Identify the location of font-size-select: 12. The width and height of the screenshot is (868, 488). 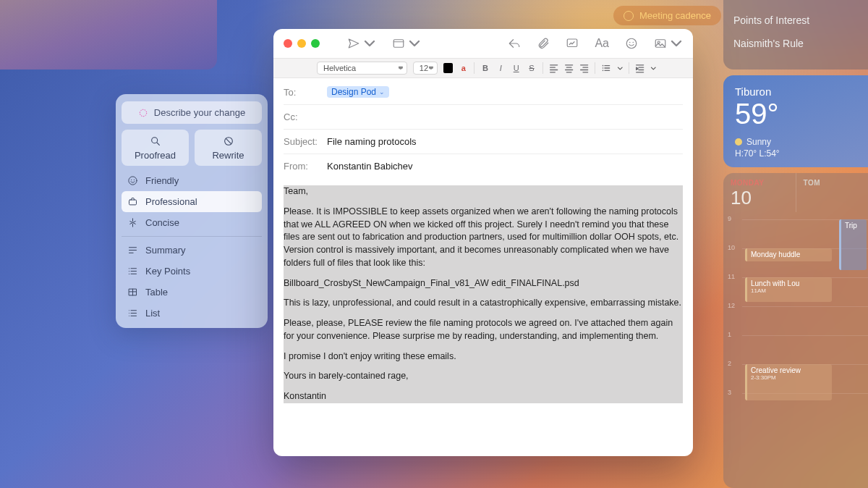
(425, 68).